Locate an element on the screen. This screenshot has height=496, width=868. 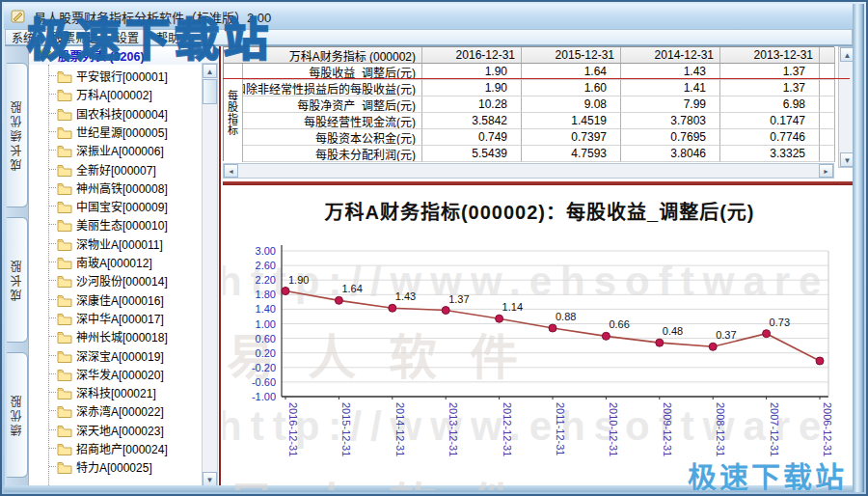
menu-item-3: 设置 is located at coordinates (127, 37).